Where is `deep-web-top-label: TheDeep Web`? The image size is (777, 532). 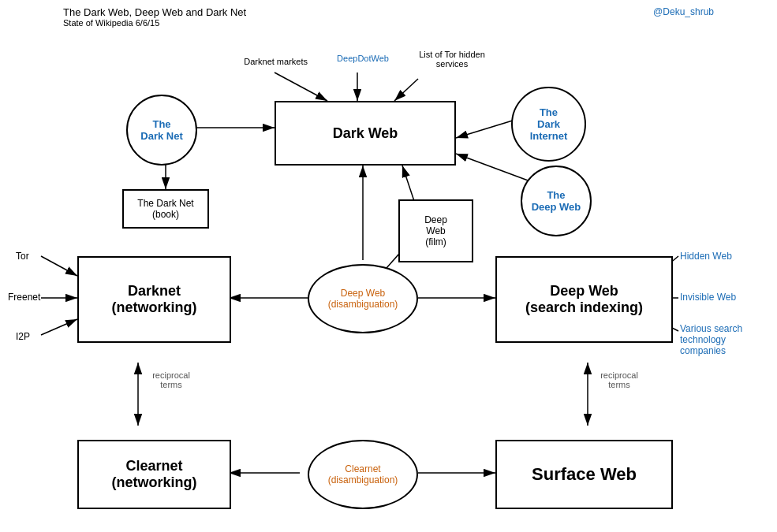
deep-web-top-label: TheDeep Web is located at coordinates (557, 201).